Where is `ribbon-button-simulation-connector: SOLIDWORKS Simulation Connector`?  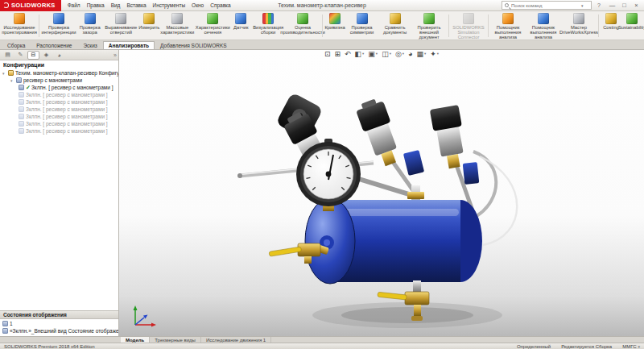
ribbon-button-simulation-connector: SOLIDWORKS Simulation Connector is located at coordinates (469, 26).